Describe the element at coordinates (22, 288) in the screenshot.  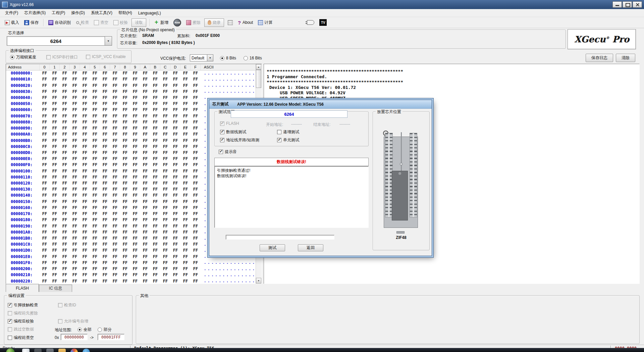
I see `tab-flash: FLASH` at that location.